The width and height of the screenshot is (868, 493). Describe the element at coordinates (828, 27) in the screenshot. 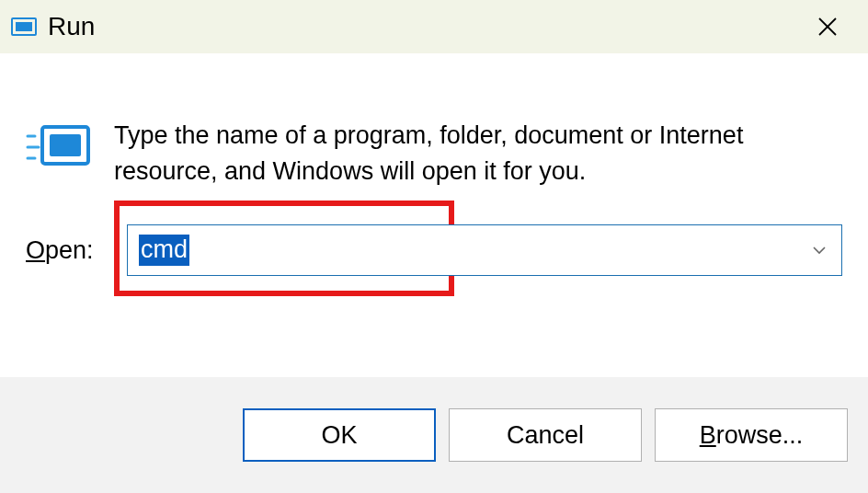

I see `close-button` at that location.